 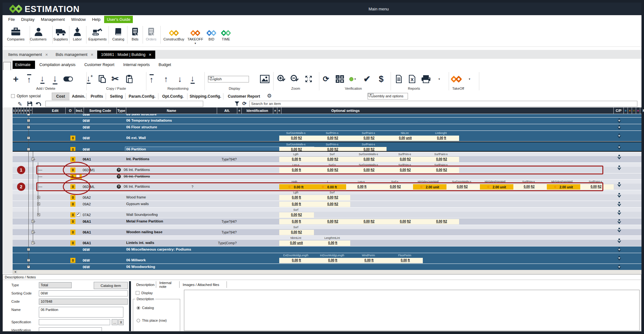 What do you see at coordinates (327, 241) in the screenshot?
I see `table-row: NbIntLintLengthIntLint+006A1Lintels int.…` at bounding box center [327, 241].